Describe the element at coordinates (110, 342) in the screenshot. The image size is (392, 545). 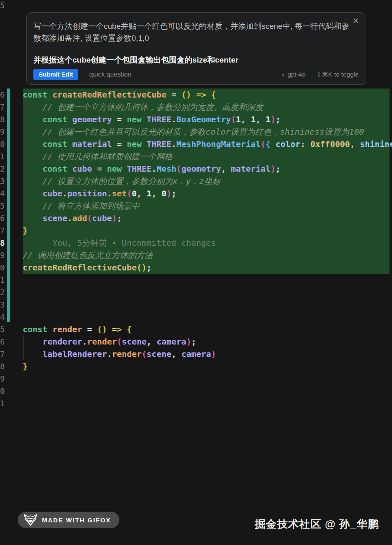
I see `code-line: renderer.render(scene, camera);` at that location.